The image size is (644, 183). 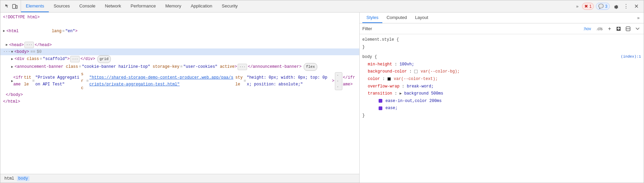 What do you see at coordinates (180, 95) in the screenshot?
I see `close-body-line: </body>` at bounding box center [180, 95].